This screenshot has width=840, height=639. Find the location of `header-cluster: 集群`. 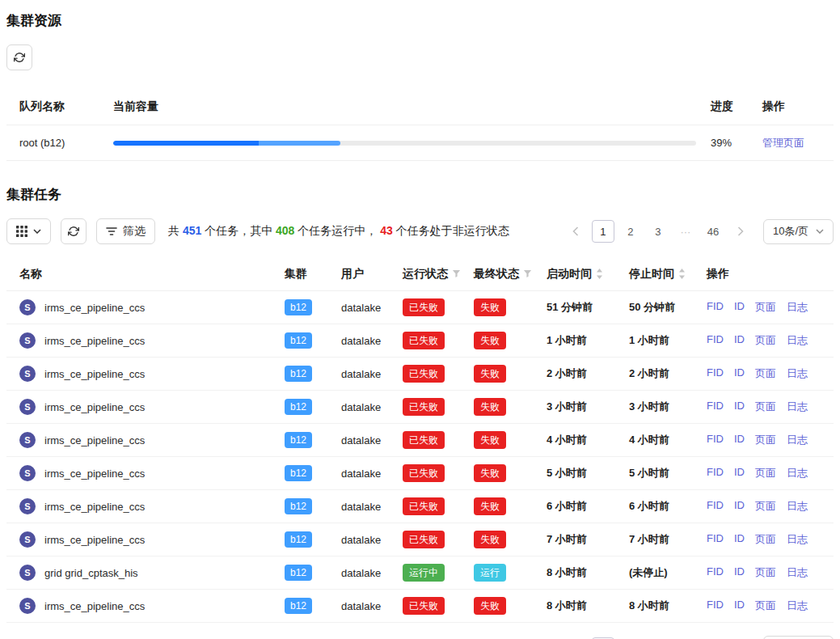

header-cluster: 集群 is located at coordinates (306, 274).